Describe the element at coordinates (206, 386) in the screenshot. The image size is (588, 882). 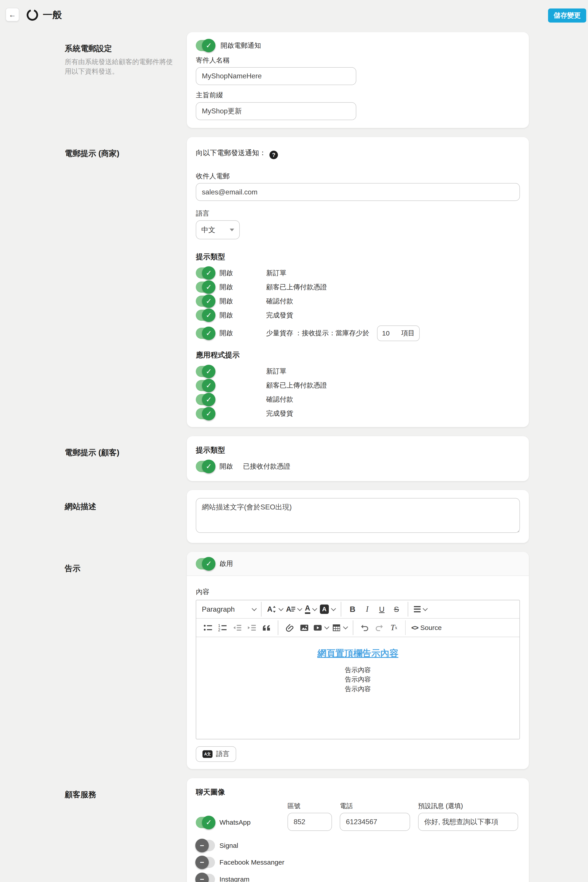
I see `app-toggle-payment-proof` at that location.